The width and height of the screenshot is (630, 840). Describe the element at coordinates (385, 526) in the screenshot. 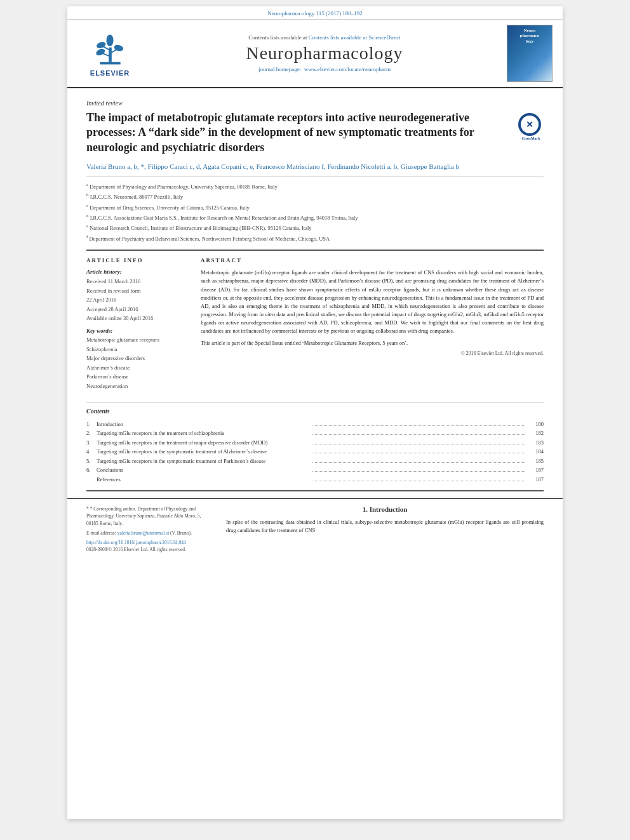

I see `intro-paragraph: In spite of the contrasting data obtaine…` at that location.